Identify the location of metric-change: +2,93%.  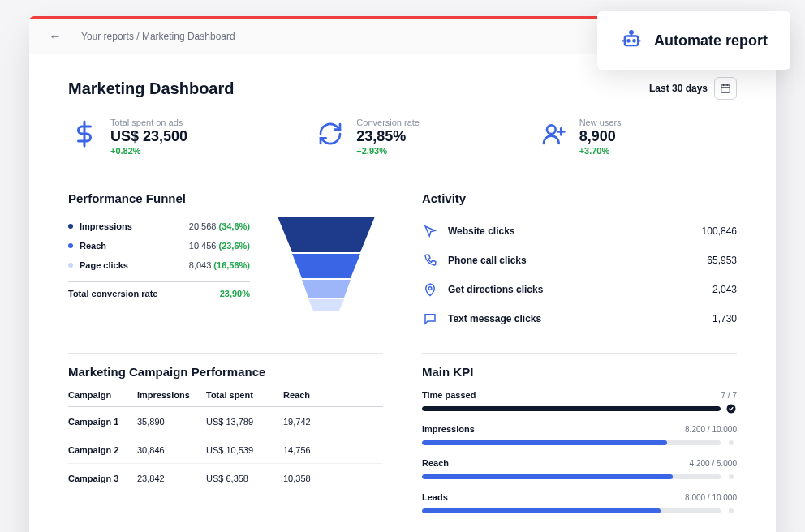
(388, 151).